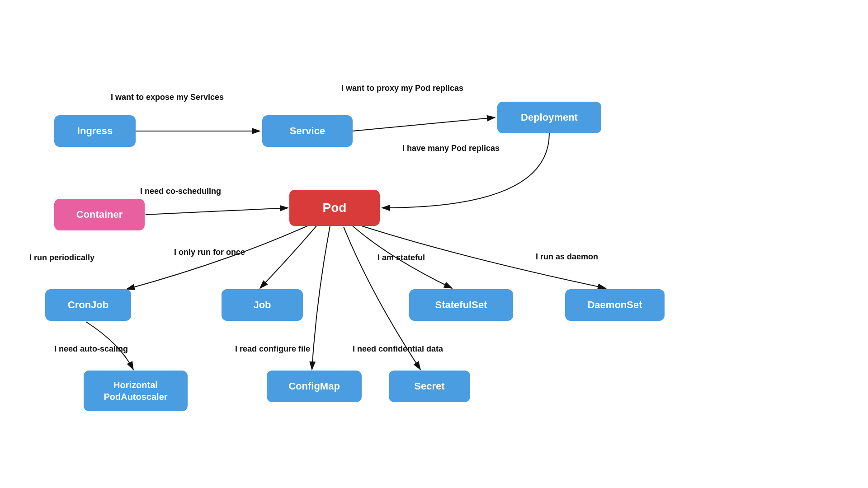 This screenshot has width=868, height=488. I want to click on node-statefulset: StatefulSet, so click(461, 305).